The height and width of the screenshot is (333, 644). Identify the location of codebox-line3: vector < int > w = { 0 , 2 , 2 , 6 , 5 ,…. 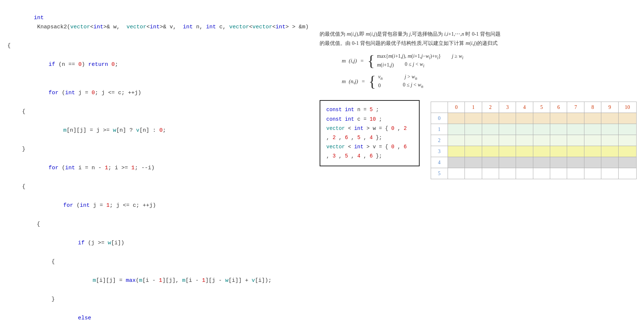
(369, 133).